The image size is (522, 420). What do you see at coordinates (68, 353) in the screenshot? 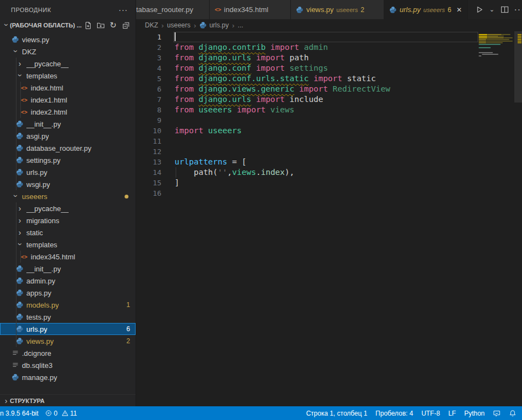
I see `tree-file--dcignore: .dcignore` at bounding box center [68, 353].